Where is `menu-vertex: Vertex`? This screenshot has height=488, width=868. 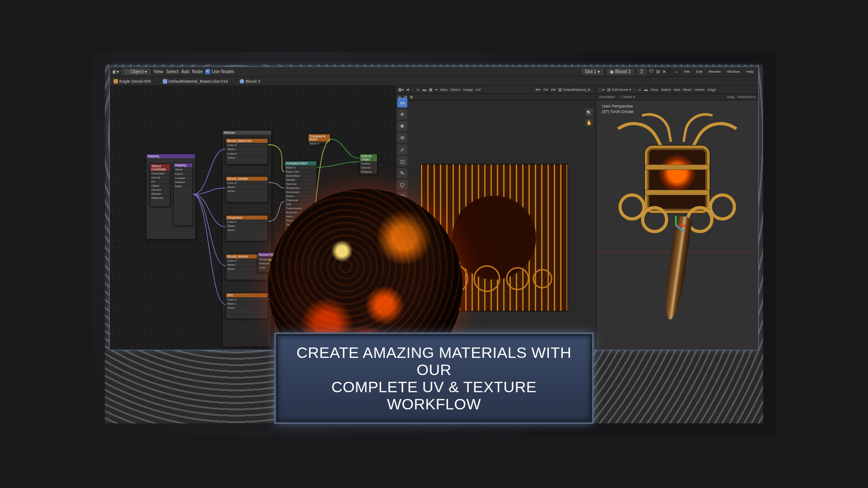 menu-vertex: Vertex is located at coordinates (700, 89).